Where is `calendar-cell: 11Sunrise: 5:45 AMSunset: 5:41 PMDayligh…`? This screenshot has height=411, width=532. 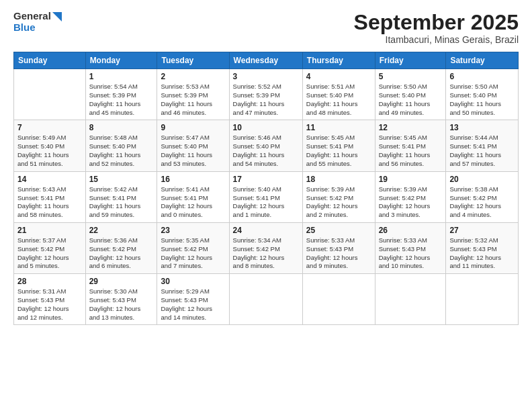 calendar-cell: 11Sunrise: 5:45 AMSunset: 5:41 PMDayligh… is located at coordinates (339, 146).